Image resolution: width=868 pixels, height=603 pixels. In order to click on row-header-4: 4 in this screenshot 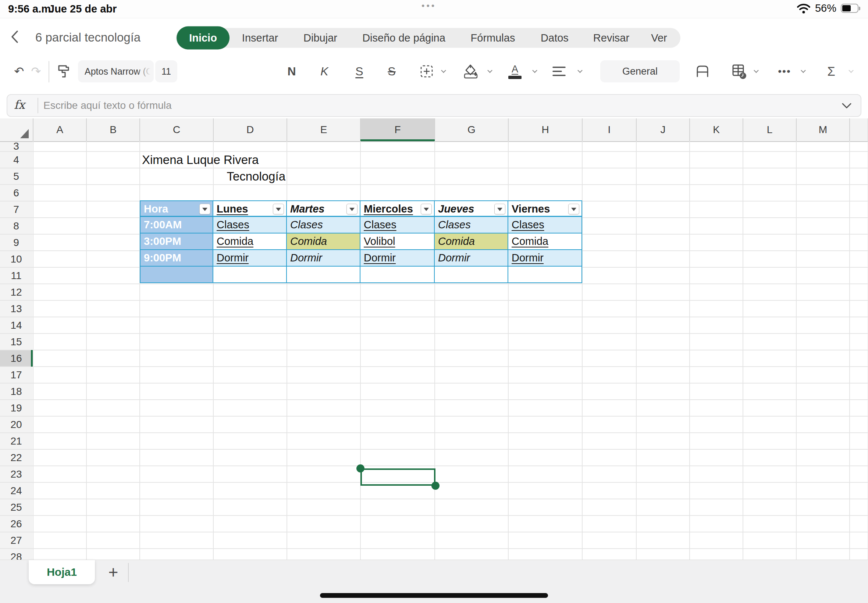, I will do `click(16, 160)`.